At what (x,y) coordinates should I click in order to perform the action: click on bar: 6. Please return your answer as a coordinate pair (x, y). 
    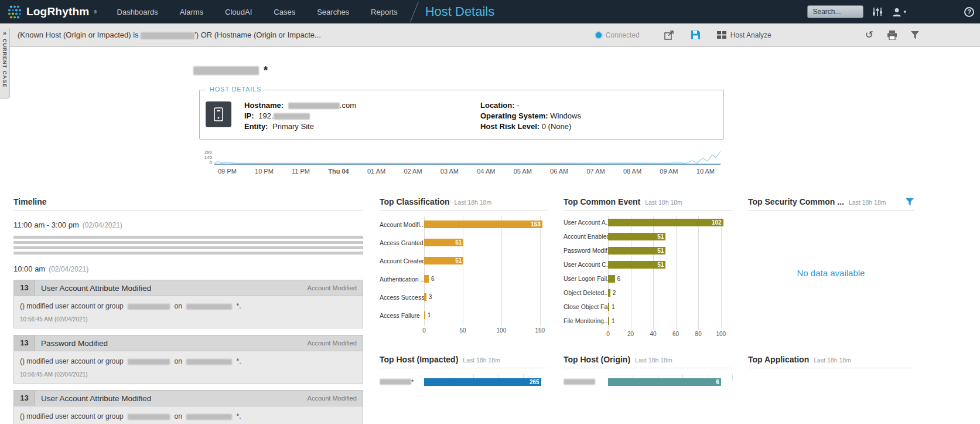
    Looking at the image, I should click on (664, 382).